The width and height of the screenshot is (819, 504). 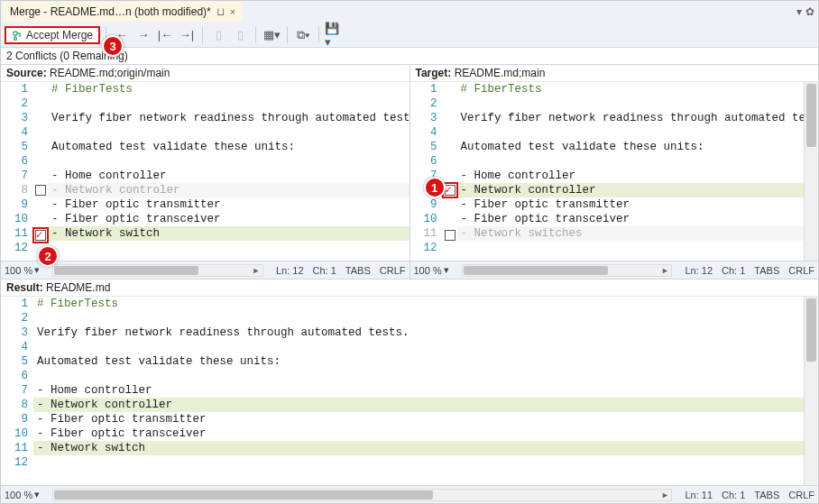 I want to click on document-tab: Merge - README.md…n (both modified)* ⊔ ×, so click(x=123, y=12).